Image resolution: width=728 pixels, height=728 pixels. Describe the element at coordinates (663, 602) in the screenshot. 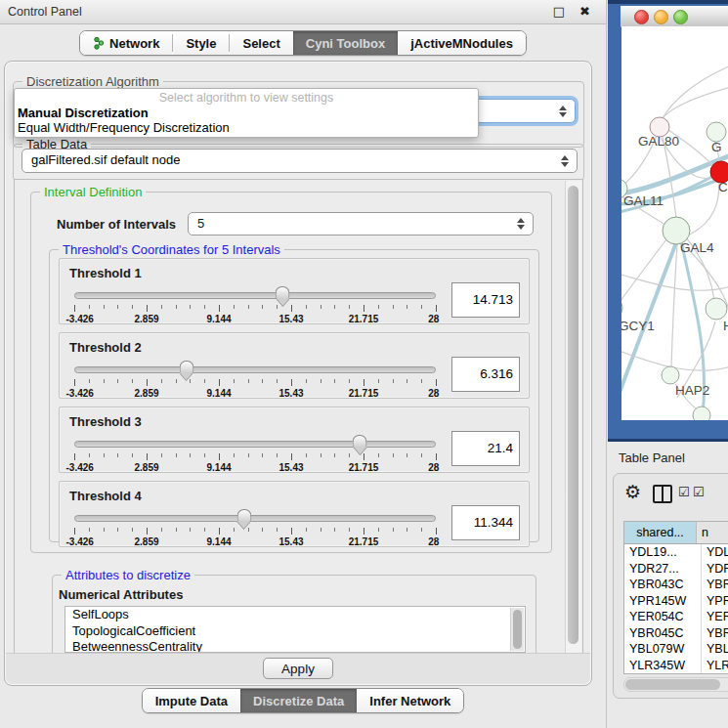

I see `table-cell: YPR145W` at that location.